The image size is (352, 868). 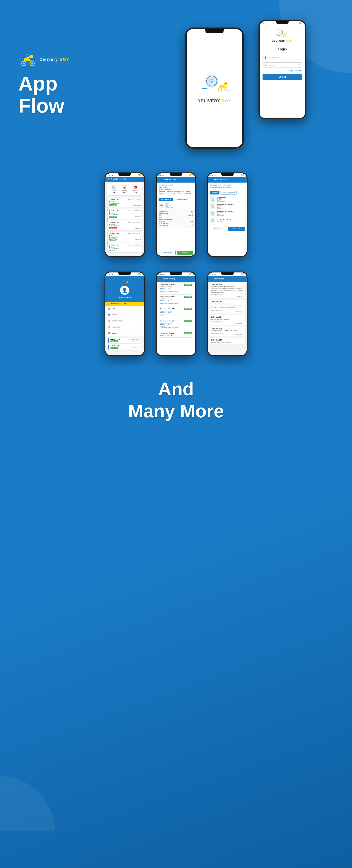 I want to click on menu-wallet-label: Wallet History, so click(x=117, y=321).